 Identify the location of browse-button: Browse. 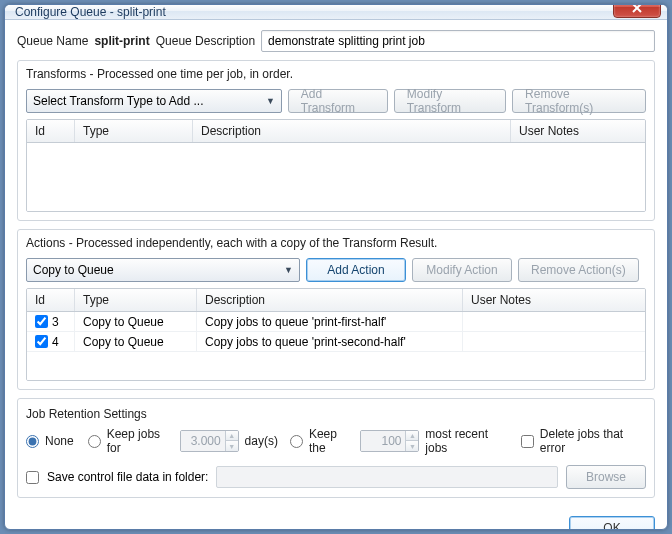
(606, 477).